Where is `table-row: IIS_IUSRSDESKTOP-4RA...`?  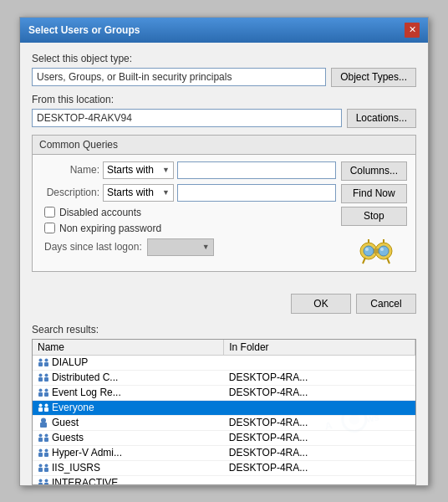
table-row: IIS_IUSRSDESKTOP-4RA... is located at coordinates (224, 468).